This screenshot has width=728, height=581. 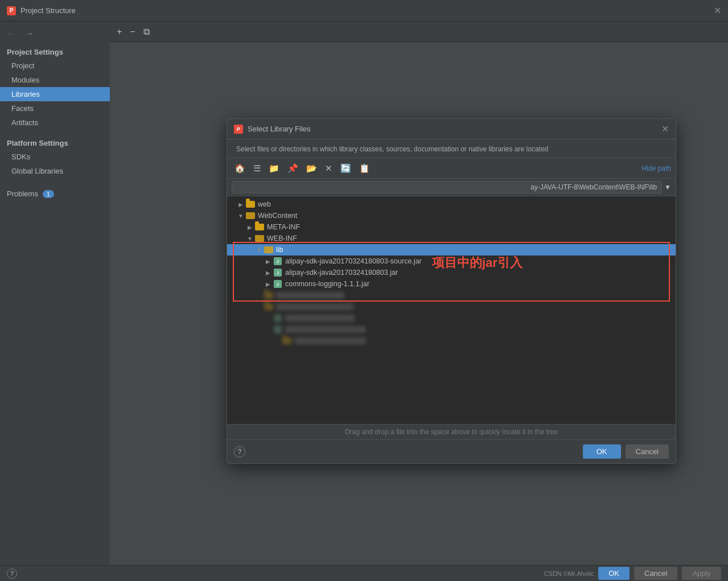 I want to click on path-input, so click(x=447, y=187).